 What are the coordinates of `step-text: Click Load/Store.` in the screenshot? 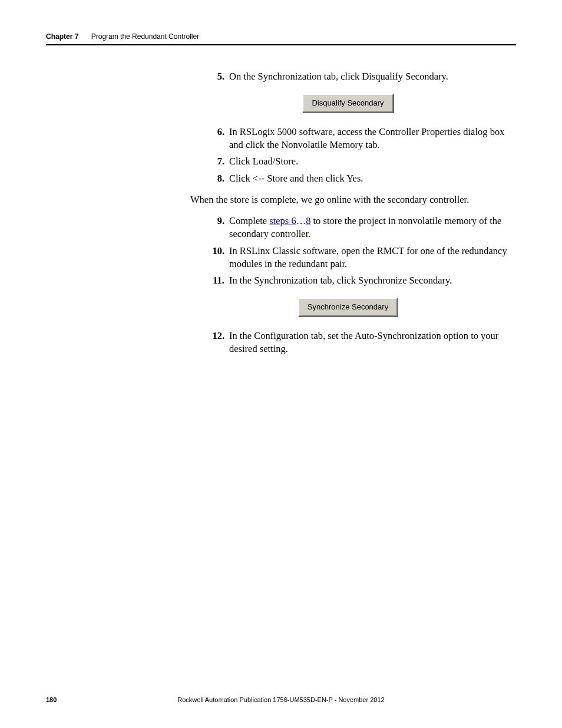 It's located at (372, 162).